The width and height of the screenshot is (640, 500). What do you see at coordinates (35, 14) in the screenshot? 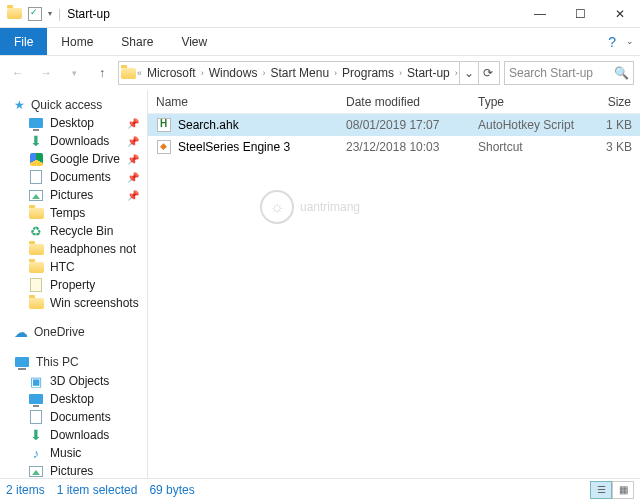
I see `properties-icon` at bounding box center [35, 14].